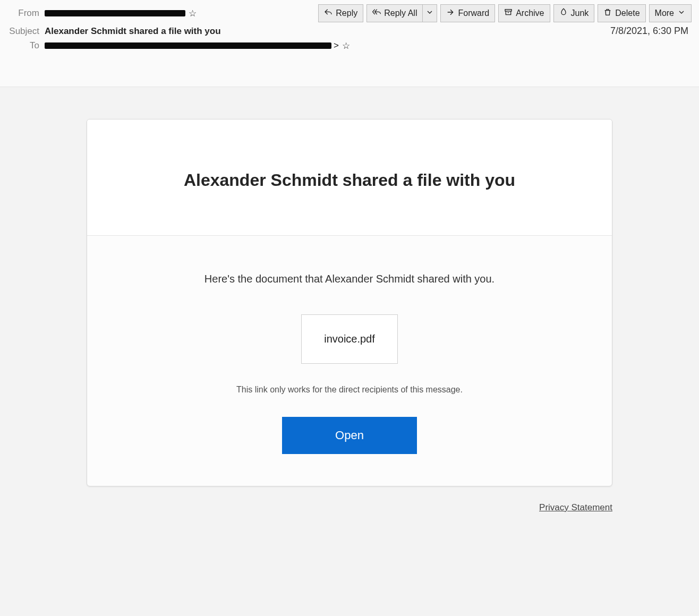 The height and width of the screenshot is (616, 699). I want to click on more-label: More, so click(664, 13).